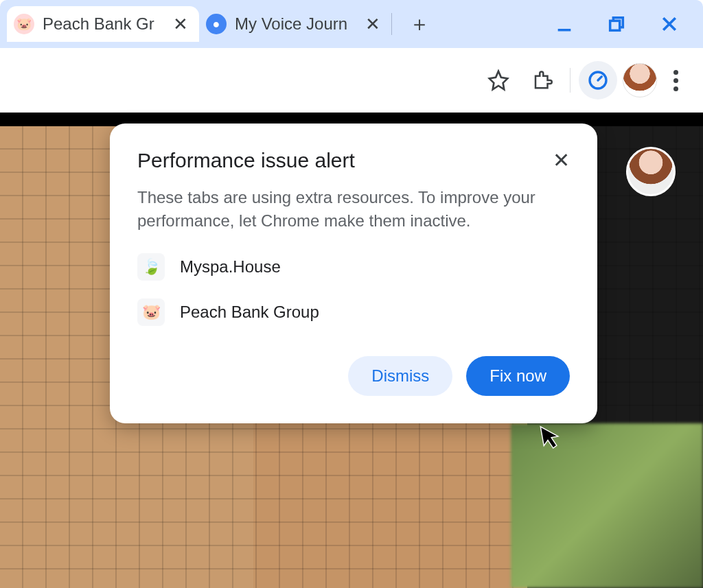 This screenshot has height=588, width=703. I want to click on tab-separator, so click(391, 24).